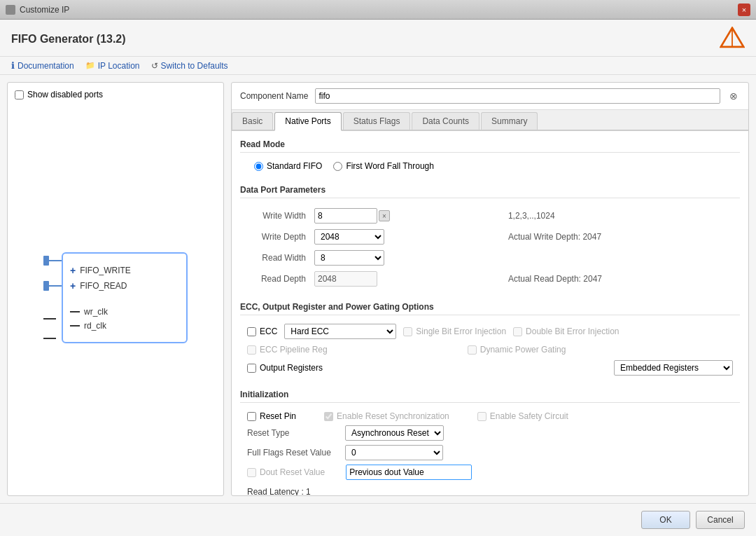 The height and width of the screenshot is (536, 756). Describe the element at coordinates (407, 216) in the screenshot. I see `write-width-cell: ×` at that location.